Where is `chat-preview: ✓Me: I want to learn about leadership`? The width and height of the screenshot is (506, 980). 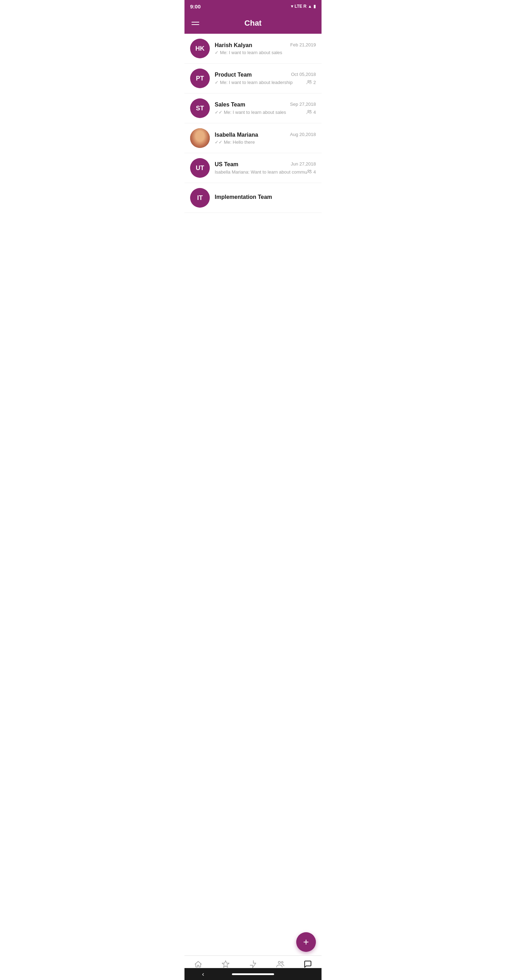 chat-preview: ✓Me: I want to learn about leadership is located at coordinates (260, 83).